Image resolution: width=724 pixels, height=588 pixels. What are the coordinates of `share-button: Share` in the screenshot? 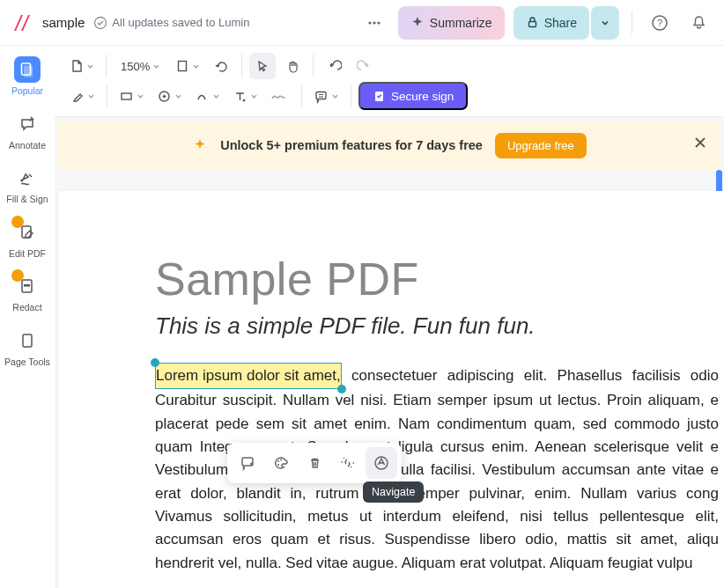 It's located at (551, 23).